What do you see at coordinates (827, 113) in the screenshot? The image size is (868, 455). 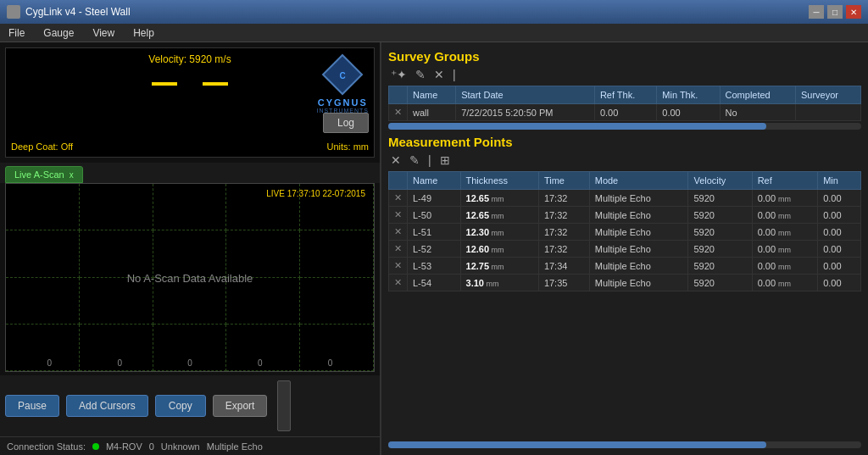 I see `sg-row-surveyor` at bounding box center [827, 113].